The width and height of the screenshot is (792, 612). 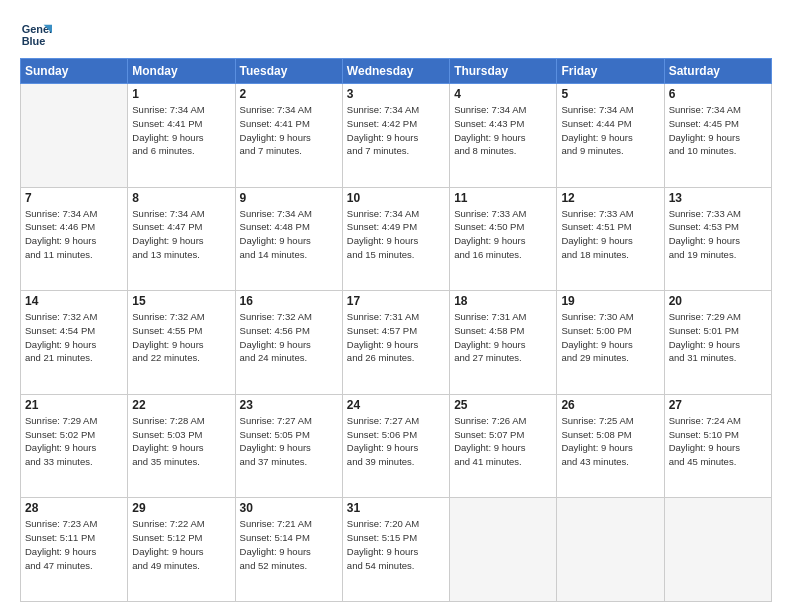 I want to click on day-info: Sunrise: 7:32 AMSunset: 4:55 PMDaylight:…, so click(x=181, y=338).